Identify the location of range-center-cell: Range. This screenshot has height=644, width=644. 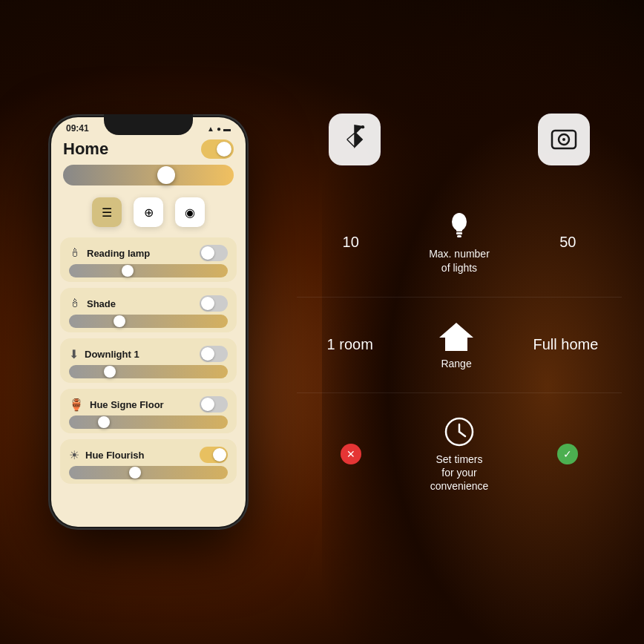
(456, 345).